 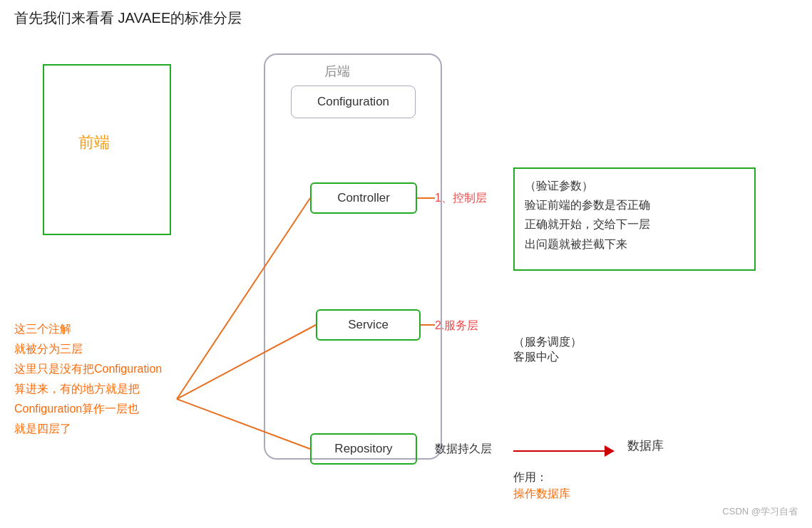 I want to click on left-annotation-line5: Configuration算作一层也, so click(x=88, y=409).